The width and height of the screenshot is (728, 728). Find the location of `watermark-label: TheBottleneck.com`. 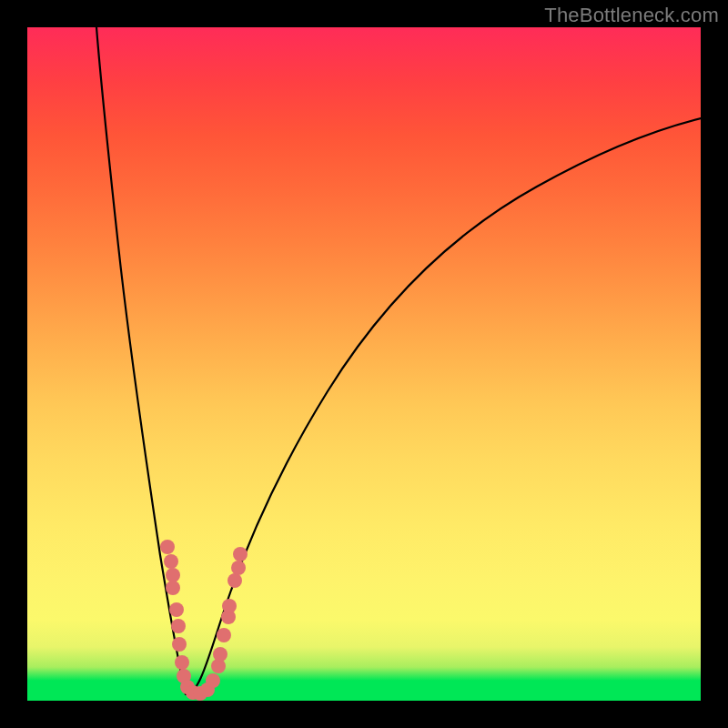

watermark-label: TheBottleneck.com is located at coordinates (632, 15).